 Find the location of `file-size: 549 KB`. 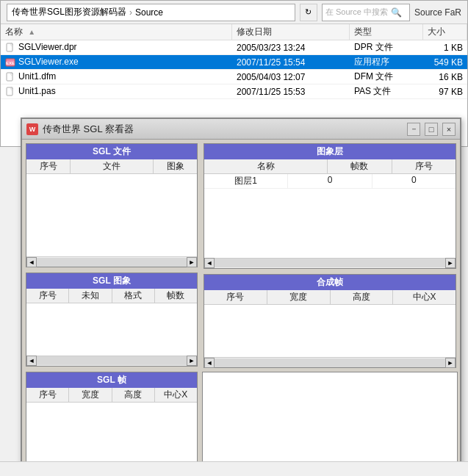

file-size: 549 KB is located at coordinates (445, 62).